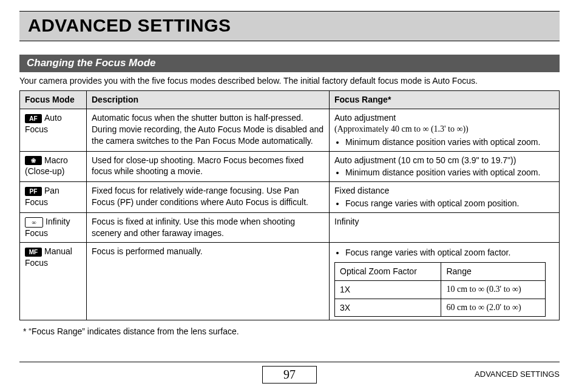 The width and height of the screenshot is (579, 392). What do you see at coordinates (493, 289) in the screenshot?
I see `sub-cell: 10 cm to ∞ (0.3' to ∞)` at bounding box center [493, 289].